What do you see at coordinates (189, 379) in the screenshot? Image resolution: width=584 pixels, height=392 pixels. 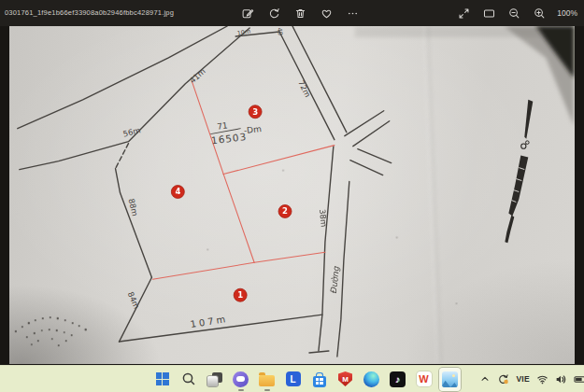 I see `search-icon` at bounding box center [189, 379].